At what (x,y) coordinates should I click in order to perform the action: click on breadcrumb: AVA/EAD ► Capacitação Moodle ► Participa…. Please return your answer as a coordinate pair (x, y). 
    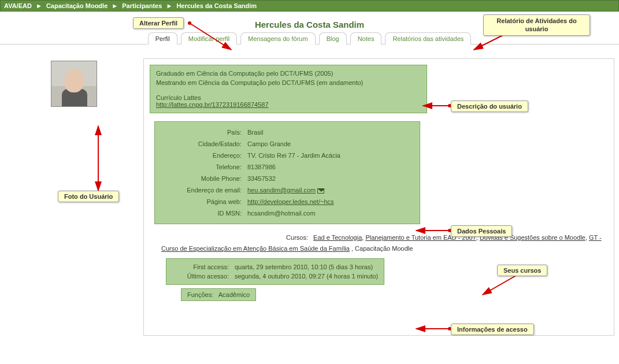
    Looking at the image, I should click on (310, 6).